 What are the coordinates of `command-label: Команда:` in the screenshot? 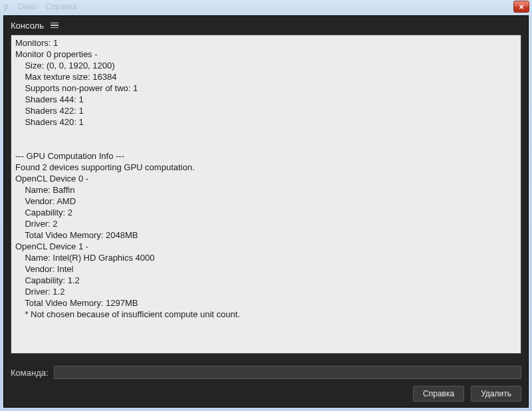 It's located at (29, 372).